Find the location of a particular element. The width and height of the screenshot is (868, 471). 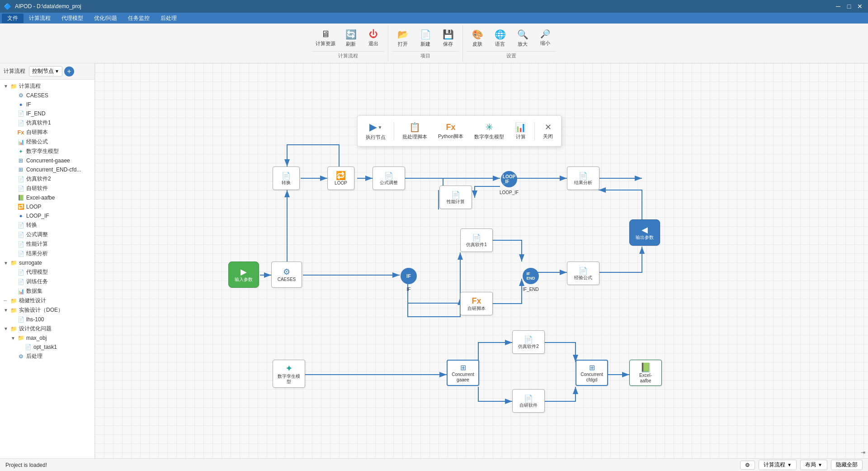

transform-canvas-node: 📄 转换 is located at coordinates (286, 178).